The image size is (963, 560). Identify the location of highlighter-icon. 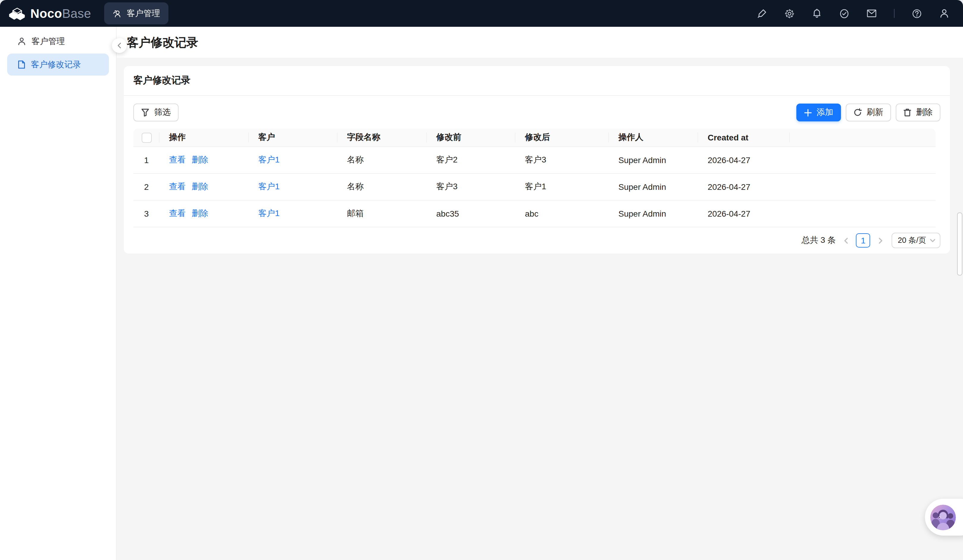
(762, 13).